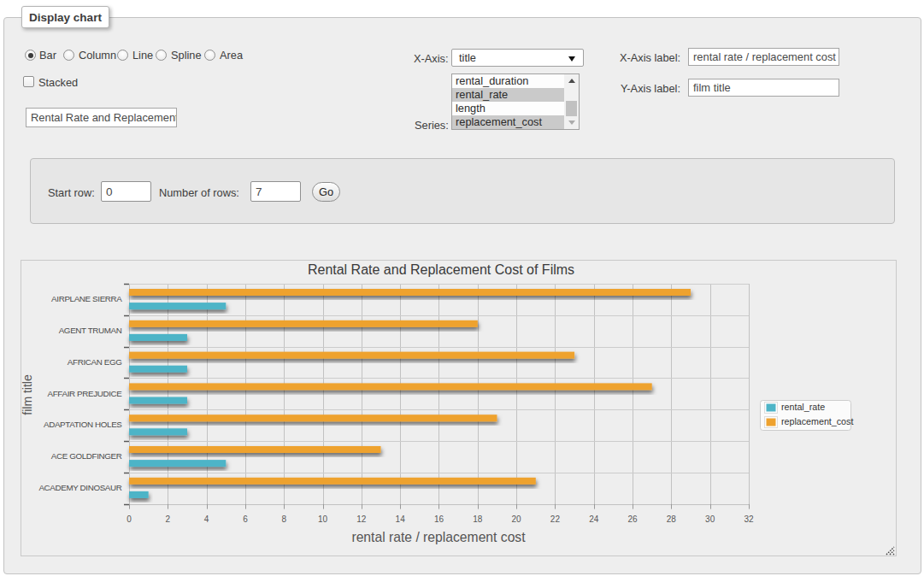 The height and width of the screenshot is (582, 924). What do you see at coordinates (803, 407) in the screenshot?
I see `svg-text: rental_rate` at bounding box center [803, 407].